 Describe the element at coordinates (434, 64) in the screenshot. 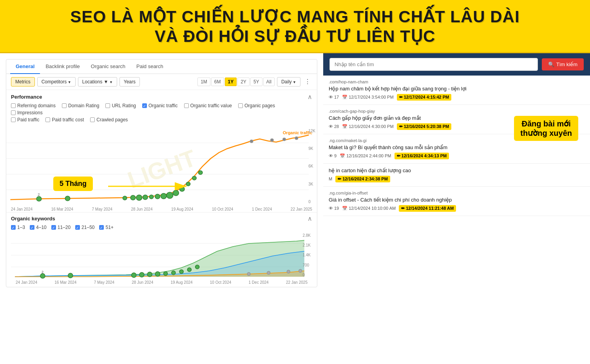

I see `search-input` at that location.